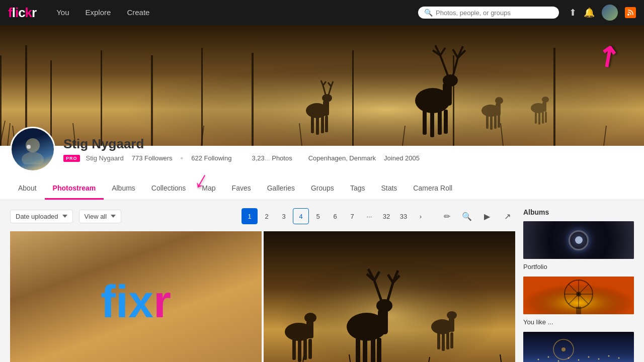 This screenshot has width=644, height=362. Describe the element at coordinates (573, 13) in the screenshot. I see `upload-icon: ⬆` at that location.